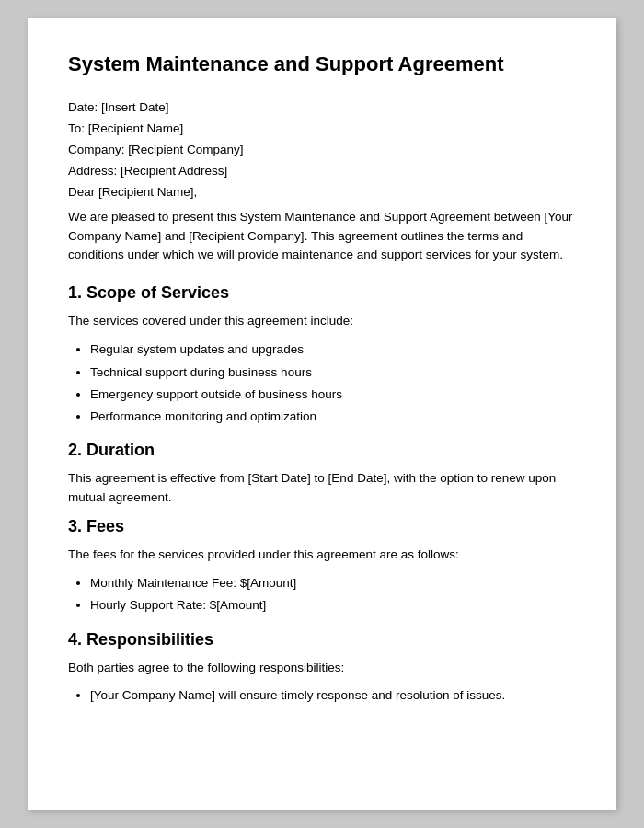 This screenshot has width=644, height=828. I want to click on section-block-4: 4. ResponsibilitiesBoth parties agree to…, so click(322, 668).